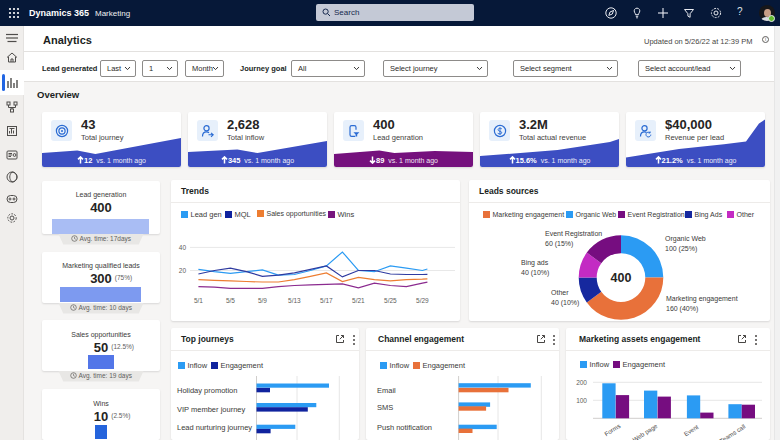 The height and width of the screenshot is (440, 780). I want to click on svg-text: 100 (25%), so click(681, 249).